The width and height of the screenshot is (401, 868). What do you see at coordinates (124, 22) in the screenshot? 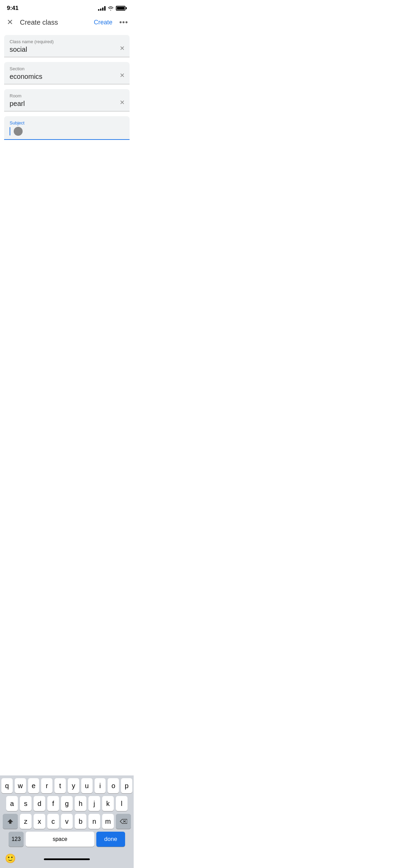
I see `more-options-button: •••` at bounding box center [124, 22].